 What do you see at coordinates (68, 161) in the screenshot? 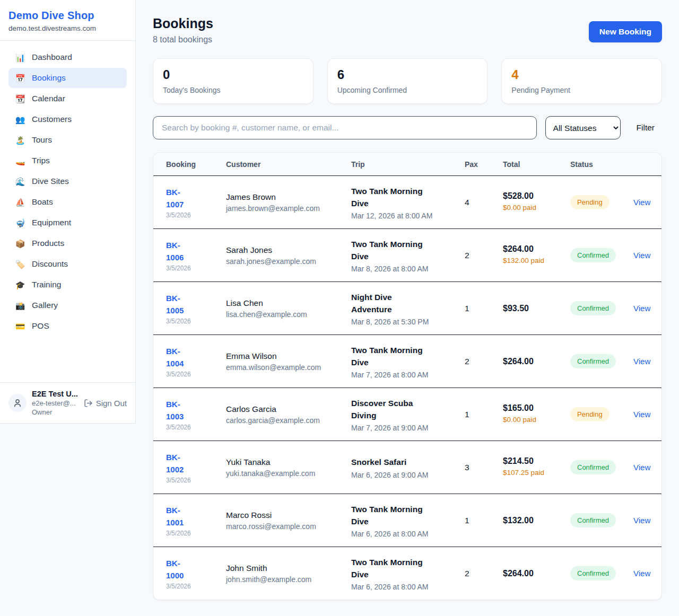
I see `sidebar-item-trips: 🚤Trips` at bounding box center [68, 161].